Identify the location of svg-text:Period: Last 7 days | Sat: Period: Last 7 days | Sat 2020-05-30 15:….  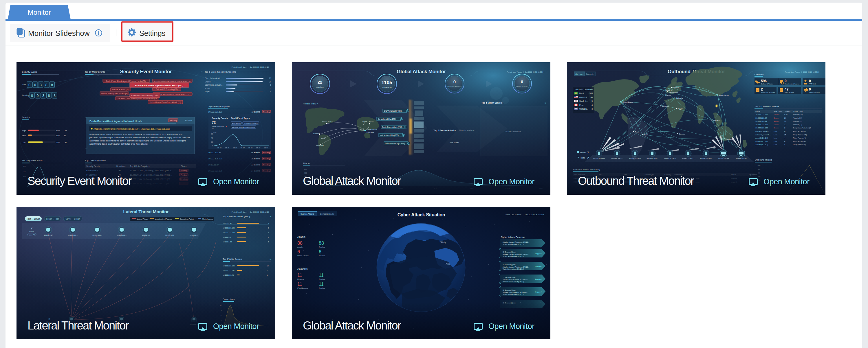
(250, 67).